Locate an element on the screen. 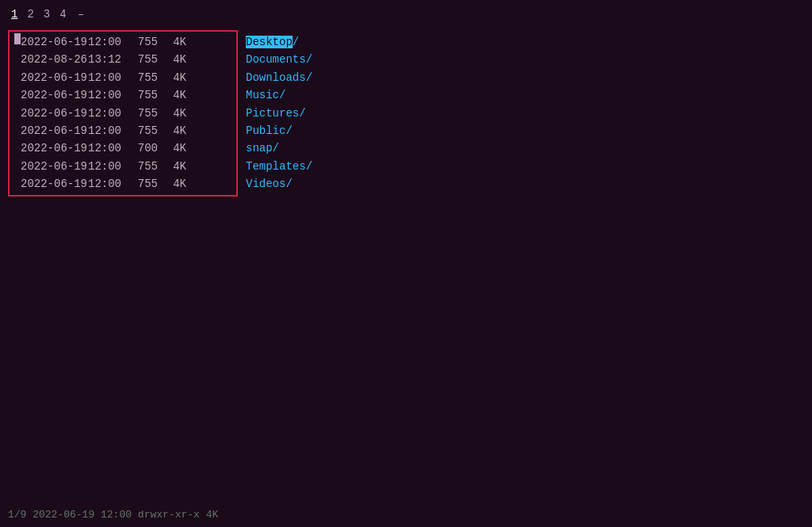 The height and width of the screenshot is (527, 812). dir-item-public: Public/ is located at coordinates (279, 131).